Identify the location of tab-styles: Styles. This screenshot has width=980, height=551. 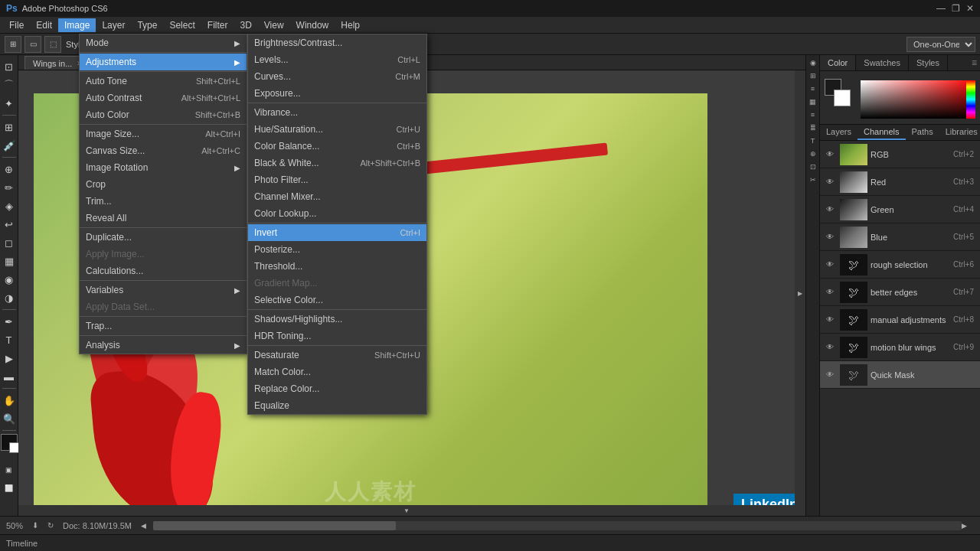
(928, 63).